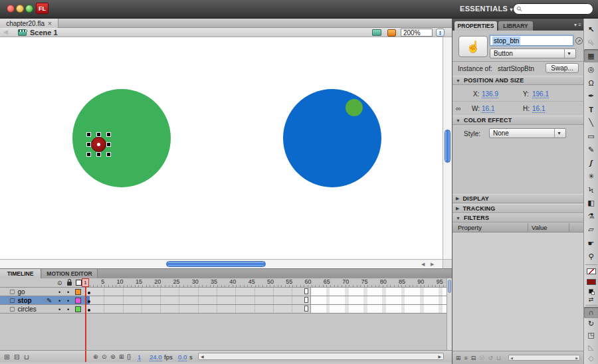 Image resolution: width=598 pixels, height=364 pixels. Describe the element at coordinates (591, 243) in the screenshot. I see `hand-tool: ☛` at that location.